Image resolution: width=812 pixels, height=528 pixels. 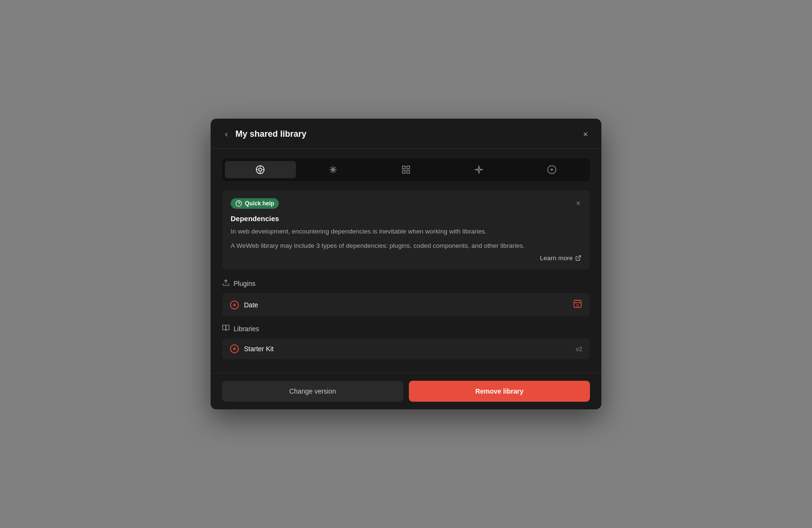 What do you see at coordinates (260, 170) in the screenshot?
I see `tab-components` at bounding box center [260, 170].